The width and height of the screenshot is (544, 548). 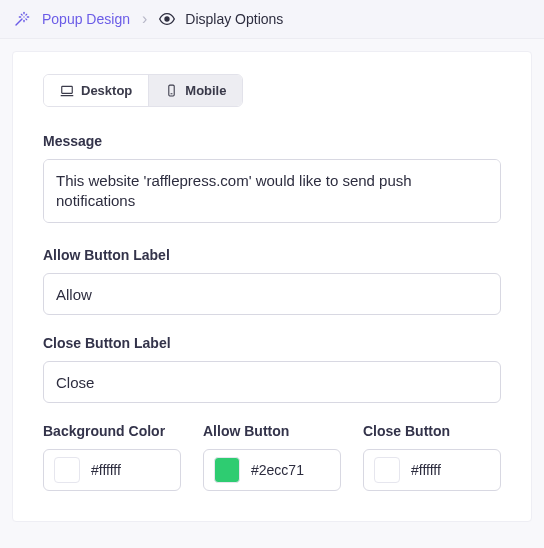 What do you see at coordinates (272, 20) in the screenshot?
I see `breadcrumb: Popup Design › Display Options` at bounding box center [272, 20].